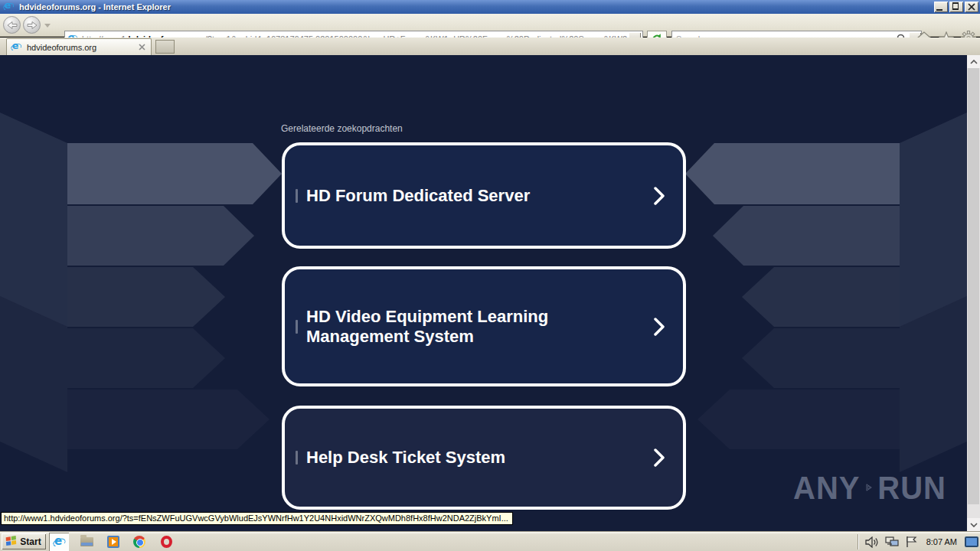 The image size is (980, 551). Describe the element at coordinates (974, 62) in the screenshot. I see `chevron-up-icon` at that location.